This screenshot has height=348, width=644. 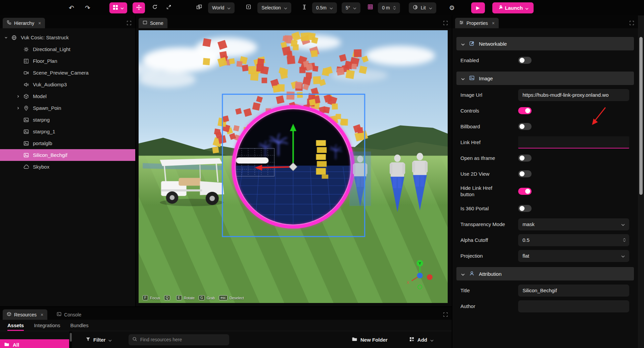 What do you see at coordinates (6, 38) in the screenshot?
I see `caret-down-icon` at bounding box center [6, 38].